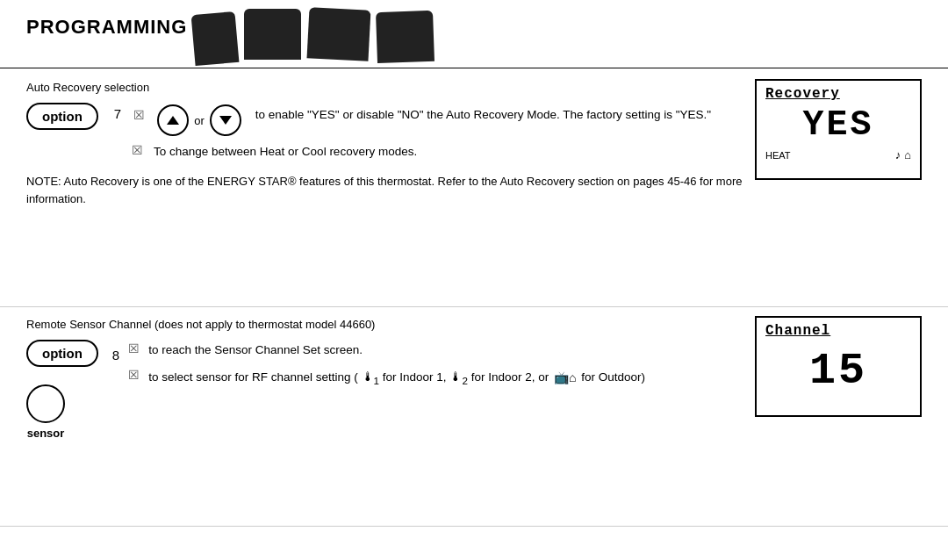 The width and height of the screenshot is (948, 560). I want to click on sensor-label: sensor, so click(46, 434).